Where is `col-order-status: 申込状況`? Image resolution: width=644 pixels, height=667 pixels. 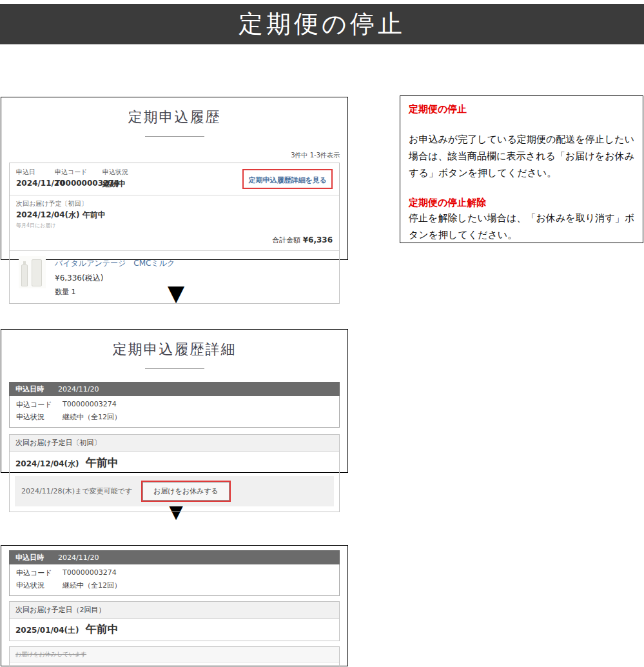
col-order-status: 申込状況 is located at coordinates (141, 172).